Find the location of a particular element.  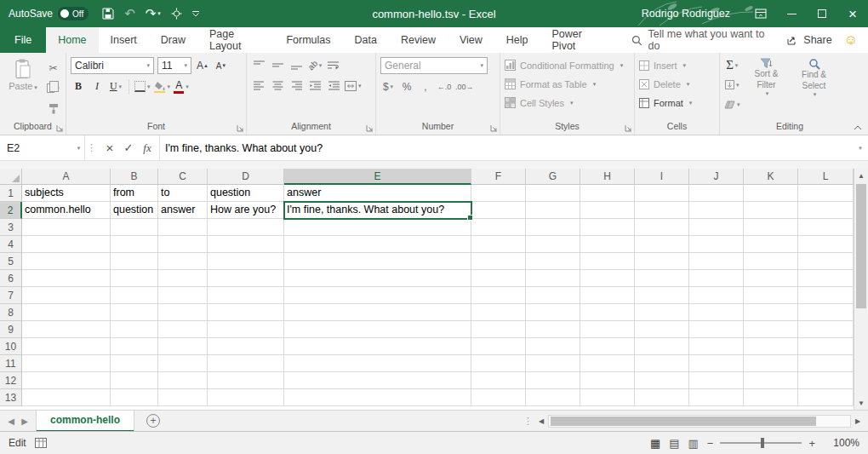

cell-C4 is located at coordinates (183, 244).